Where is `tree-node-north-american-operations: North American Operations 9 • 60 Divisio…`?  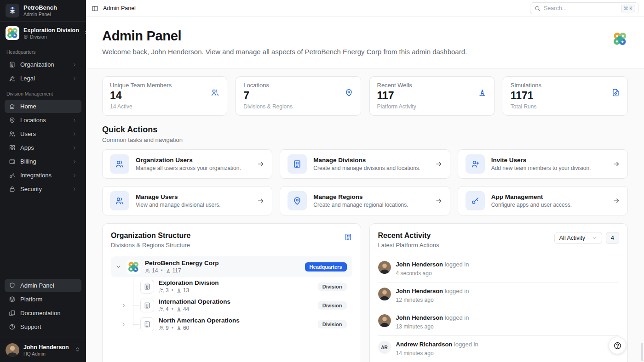
tree-node-north-american-operations: North American Operations 9 • 60 Divisio… is located at coordinates (247, 324).